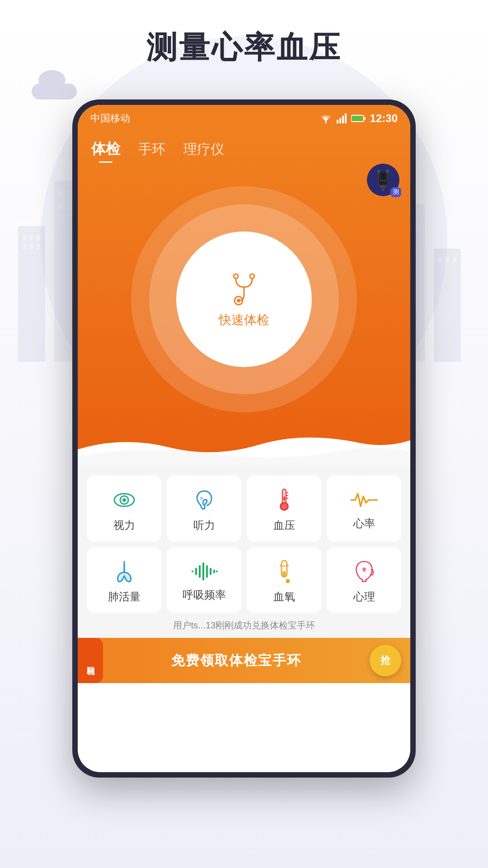 The image size is (488, 868). Describe the element at coordinates (326, 118) in the screenshot. I see `wifi-icon` at that location.